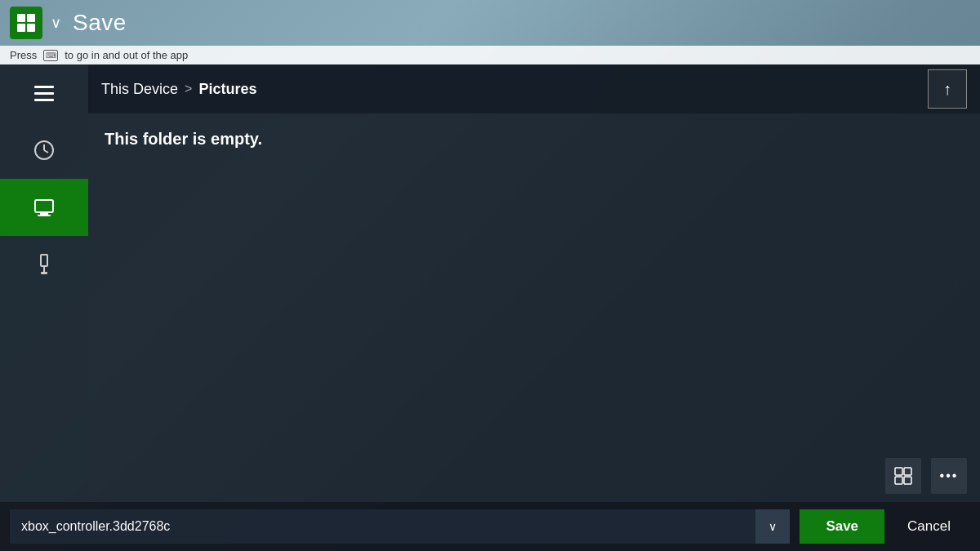  What do you see at coordinates (44, 93) in the screenshot?
I see `hamburger-icon` at bounding box center [44, 93].